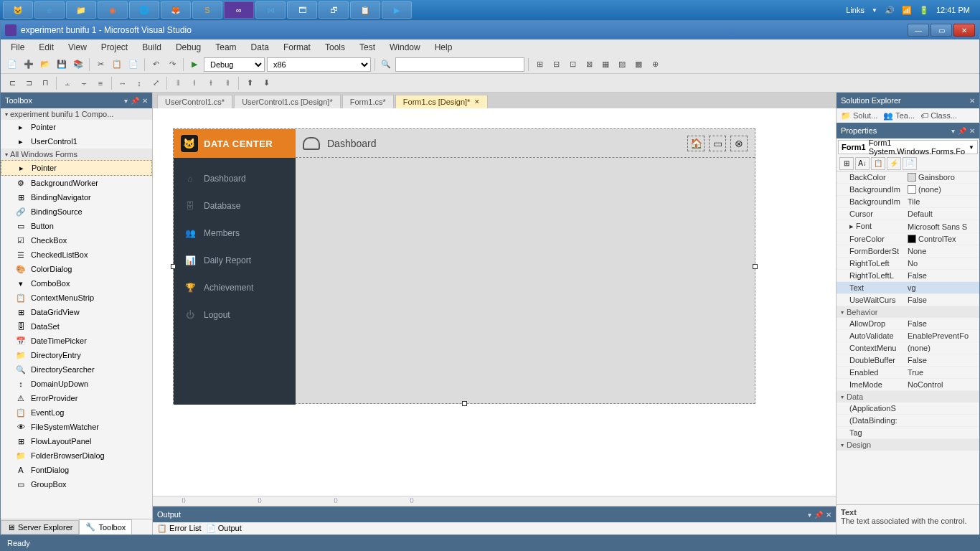 The width and height of the screenshot is (980, 551). What do you see at coordinates (12, 83) in the screenshot?
I see `align-button: ⊏` at bounding box center [12, 83].